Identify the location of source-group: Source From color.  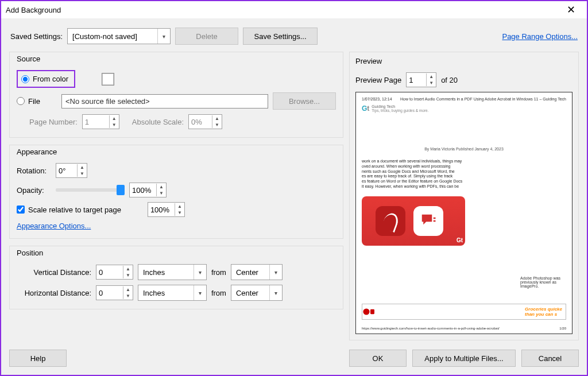
(176, 95).